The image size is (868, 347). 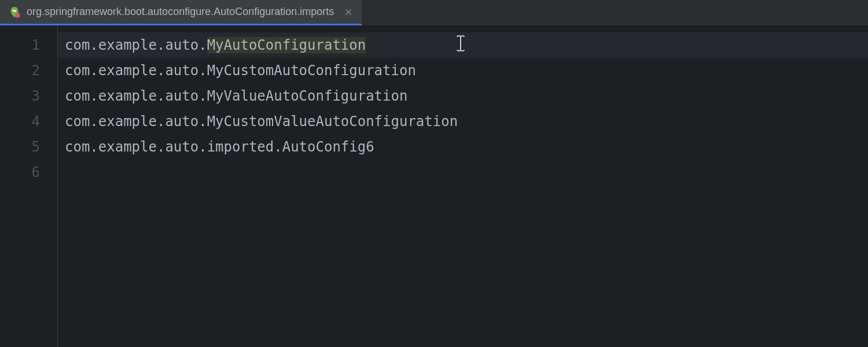 What do you see at coordinates (348, 12) in the screenshot?
I see `close-tab-button` at bounding box center [348, 12].